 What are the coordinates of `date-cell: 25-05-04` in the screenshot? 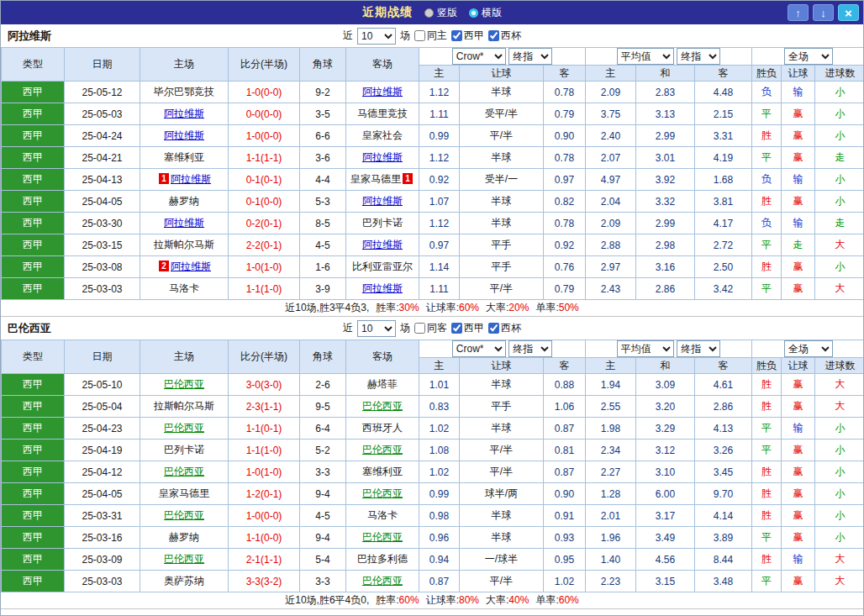 It's located at (103, 407).